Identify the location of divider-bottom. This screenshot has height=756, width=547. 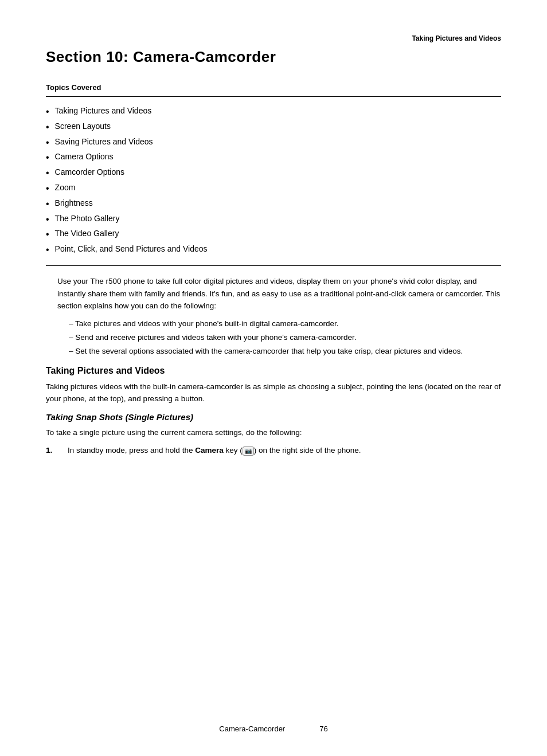
(274, 266).